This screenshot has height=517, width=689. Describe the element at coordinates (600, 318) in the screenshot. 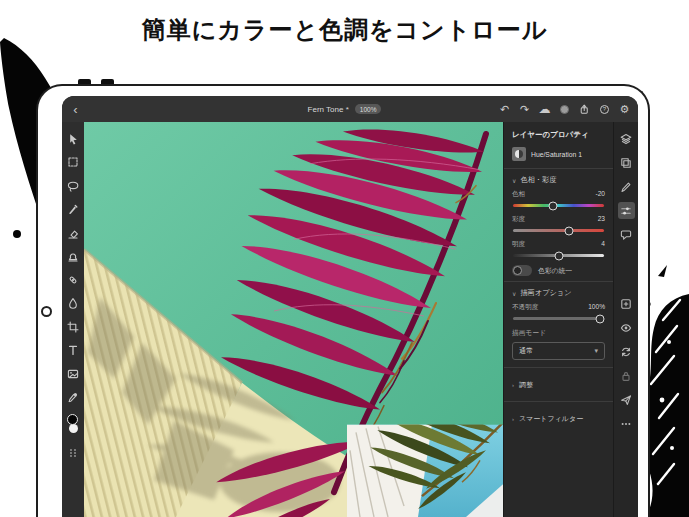

I see `opacity-slider-knob` at that location.